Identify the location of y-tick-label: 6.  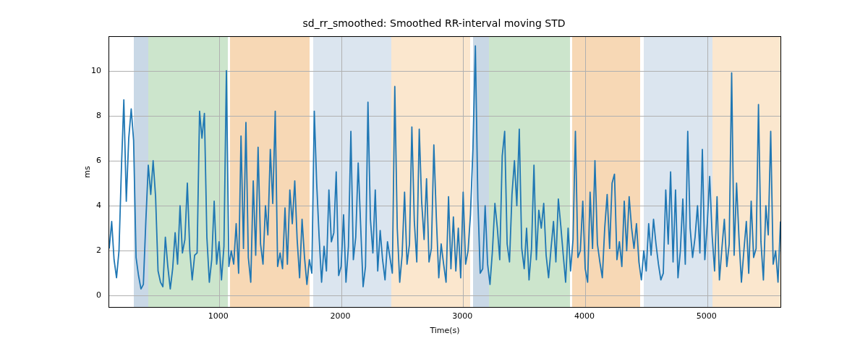
(98, 159).